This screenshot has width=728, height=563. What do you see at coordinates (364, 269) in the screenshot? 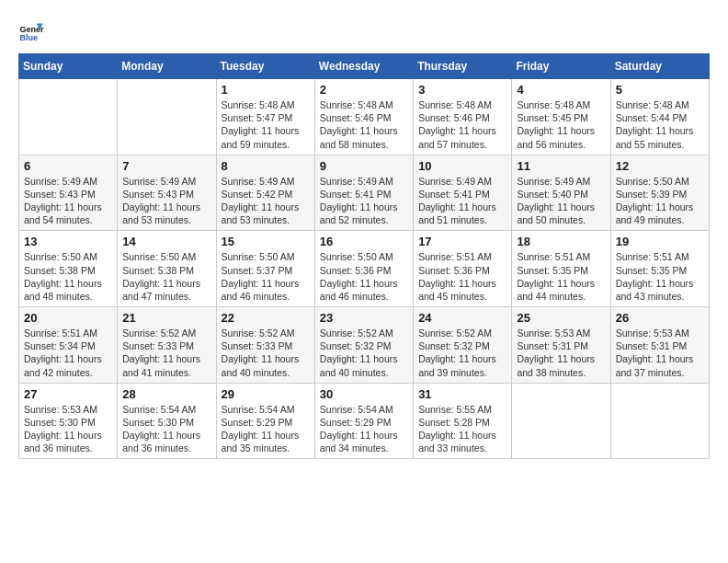
I see `calendar-cell: 16Sunrise: 5:50 AMSunset: 5:36 PMDayligh…` at bounding box center [364, 269].